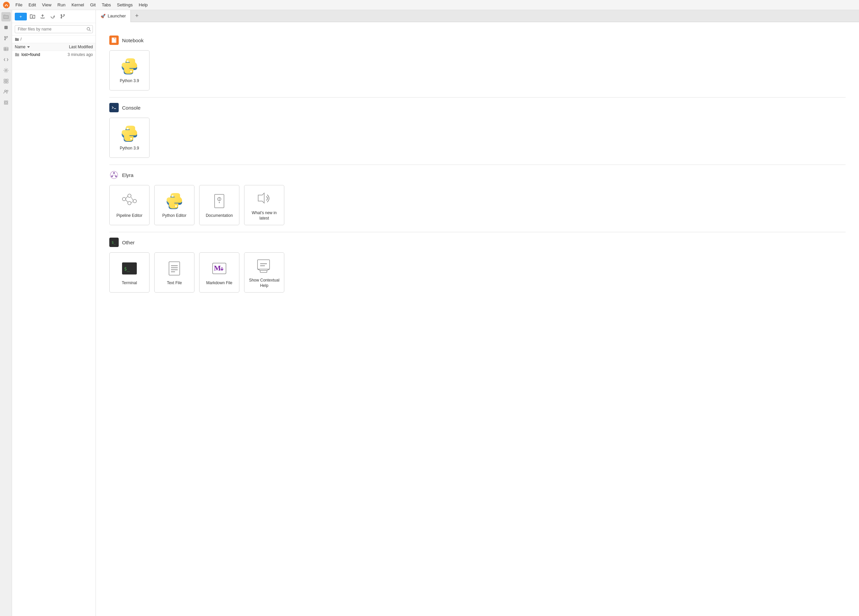 Image resolution: width=859 pixels, height=616 pixels. I want to click on sidebar-icon-grid, so click(6, 81).